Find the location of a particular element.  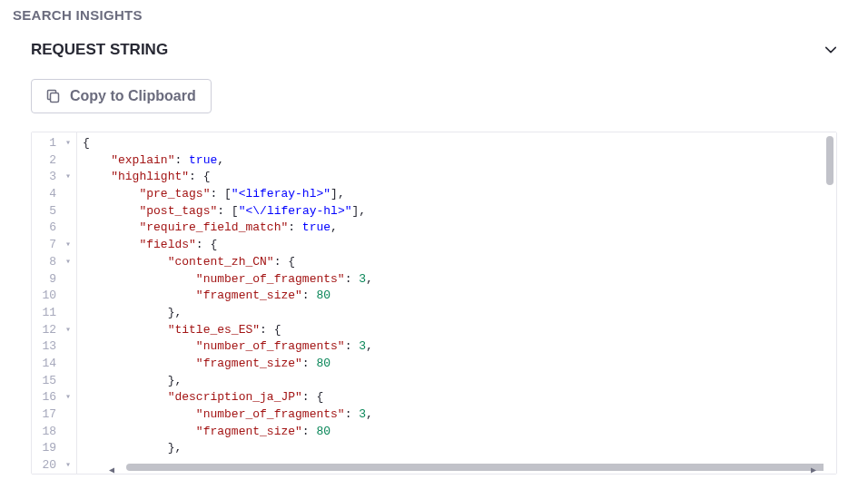

code-line: "highlight": { is located at coordinates (450, 178).